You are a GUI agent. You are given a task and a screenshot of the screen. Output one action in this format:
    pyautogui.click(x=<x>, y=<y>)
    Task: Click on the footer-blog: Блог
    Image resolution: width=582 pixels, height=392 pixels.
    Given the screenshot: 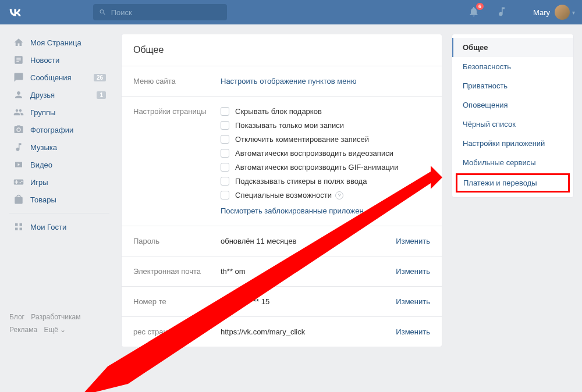 What is the action you would take?
    pyautogui.click(x=17, y=317)
    